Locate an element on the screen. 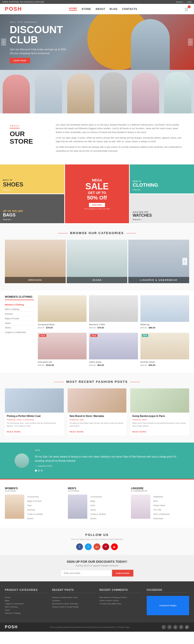 This screenshot has height=644, width=194. youtube-icon: ▶ is located at coordinates (114, 547).